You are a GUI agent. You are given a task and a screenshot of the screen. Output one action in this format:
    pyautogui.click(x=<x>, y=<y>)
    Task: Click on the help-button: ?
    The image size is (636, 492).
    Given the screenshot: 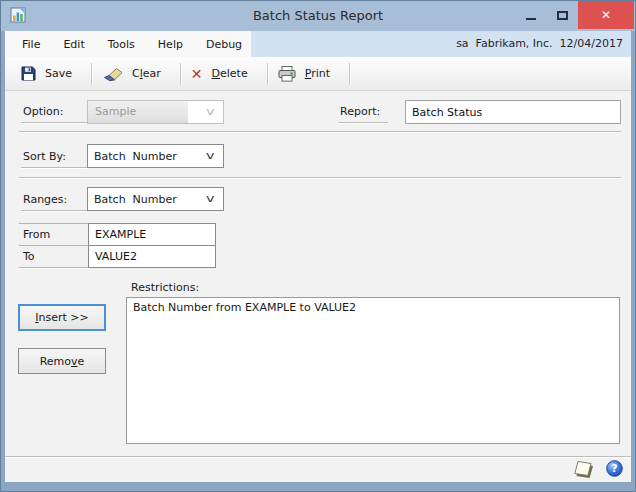 What is the action you would take?
    pyautogui.click(x=615, y=469)
    